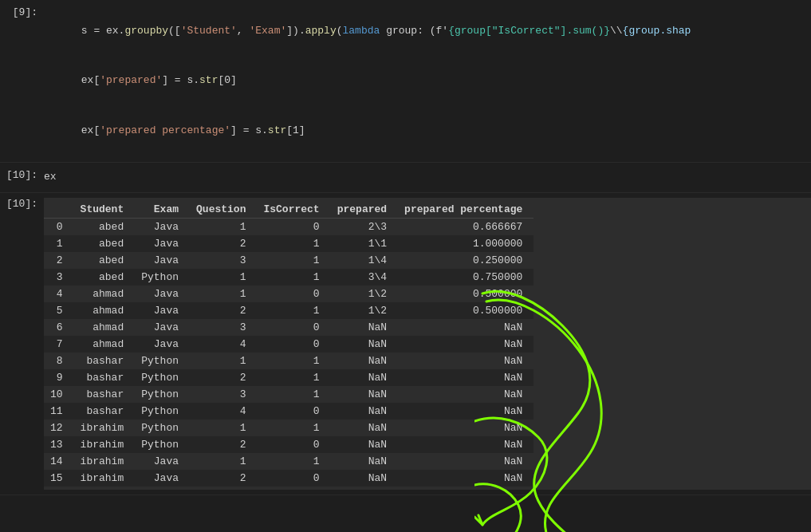 This screenshot has width=811, height=532. What do you see at coordinates (243, 30) in the screenshot?
I see `code-token: ,` at bounding box center [243, 30].